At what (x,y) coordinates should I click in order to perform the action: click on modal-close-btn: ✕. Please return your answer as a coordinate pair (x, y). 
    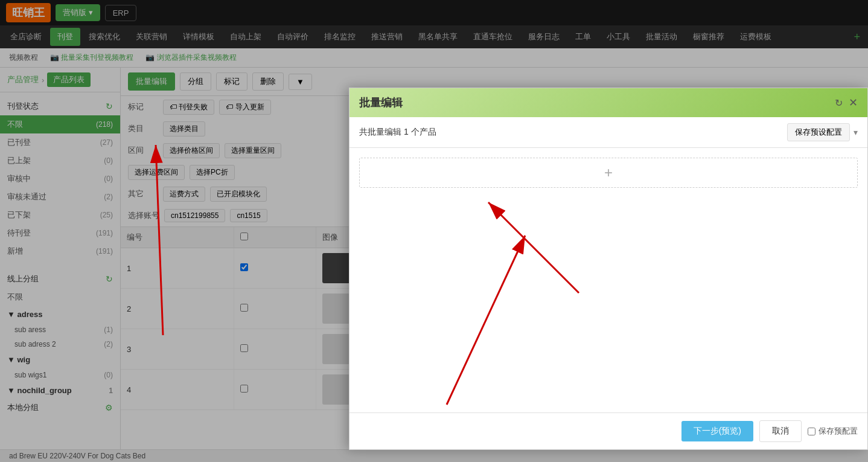
    Looking at the image, I should click on (854, 103).